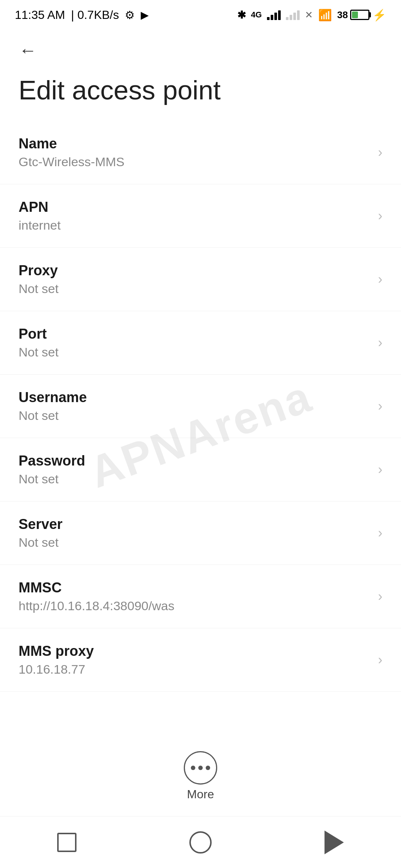 The height and width of the screenshot is (868, 401). What do you see at coordinates (200, 768) in the screenshot?
I see `more-circle-icon` at bounding box center [200, 768].